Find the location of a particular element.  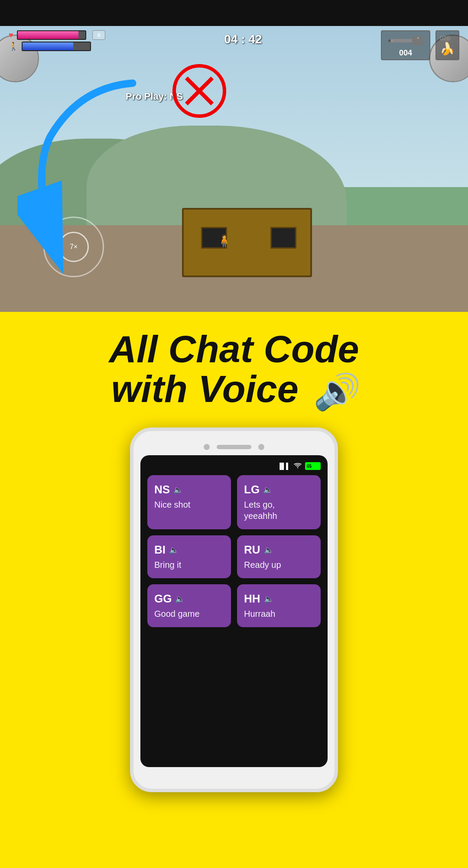

chat-buttons-grid: NS 🔈 Nice shot LG 🔈 Lets go,yeeahhh is located at coordinates (234, 551).